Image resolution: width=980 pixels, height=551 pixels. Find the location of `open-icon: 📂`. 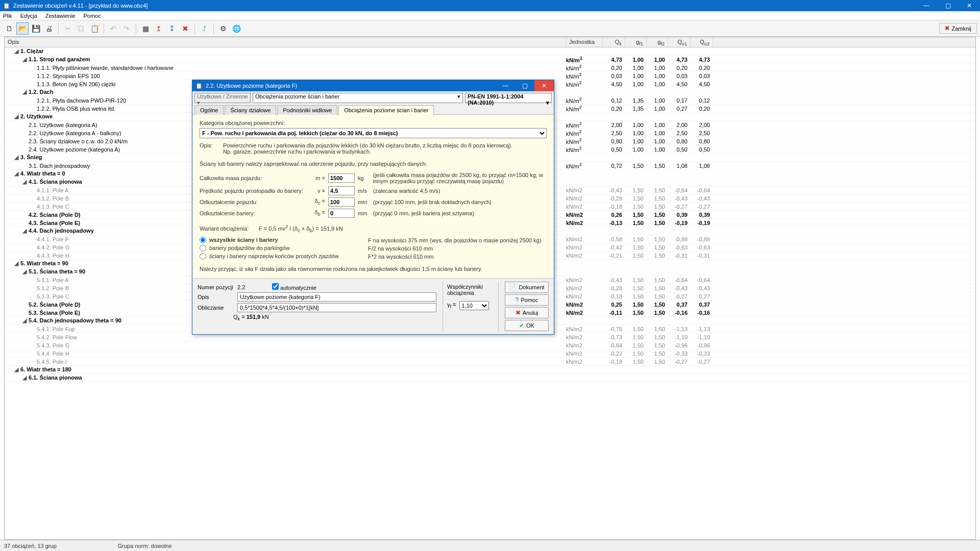

open-icon: 📂 is located at coordinates (22, 29).